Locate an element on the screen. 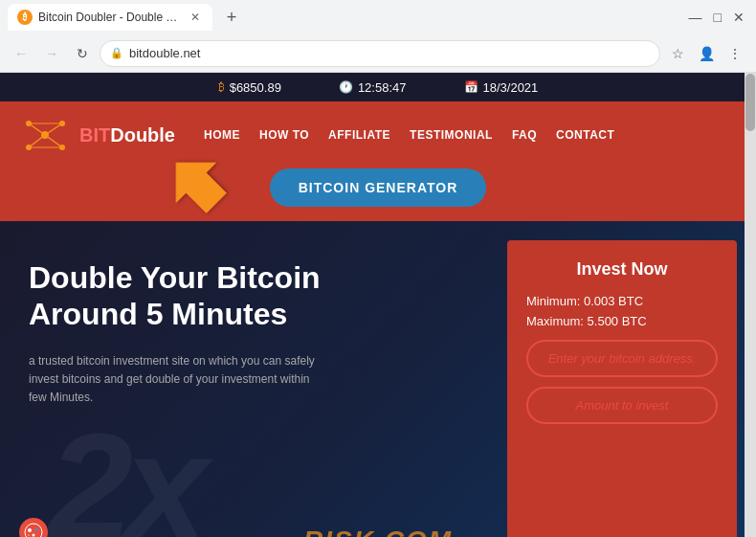 This screenshot has height=537, width=756. account-button: 👤 is located at coordinates (706, 54).